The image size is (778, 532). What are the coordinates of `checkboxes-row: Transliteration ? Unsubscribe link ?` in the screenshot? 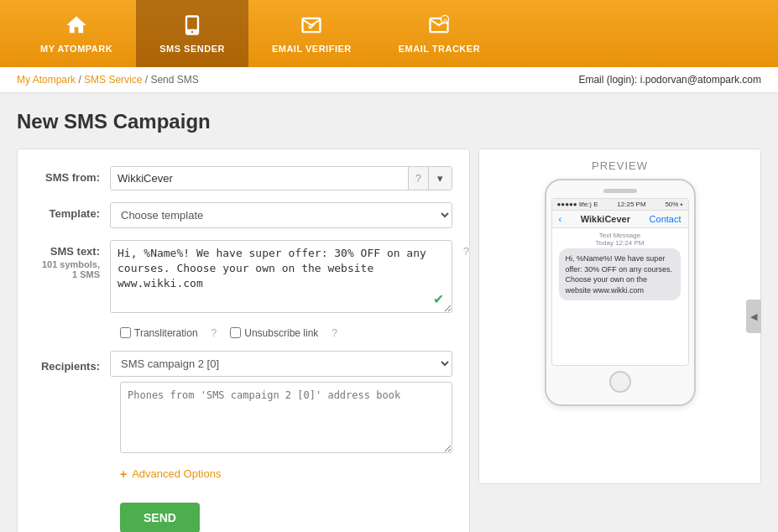 It's located at (286, 333).